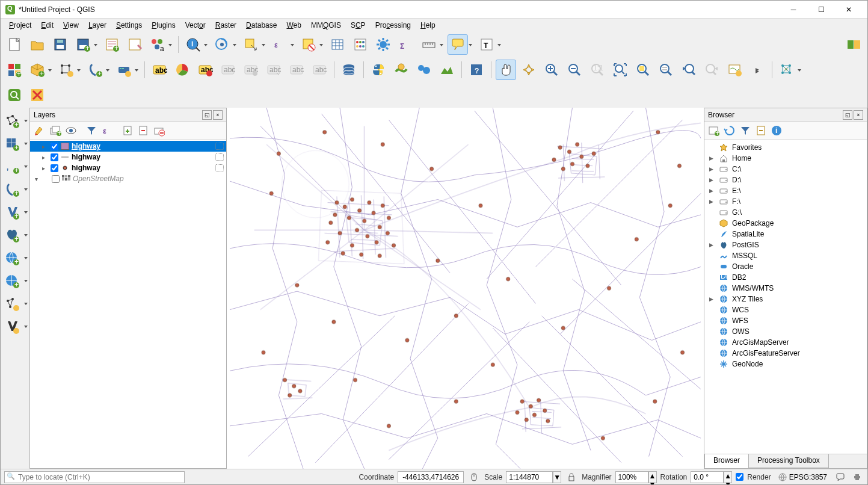  What do you see at coordinates (159, 70) in the screenshot?
I see `layer-labeling-button: abc` at bounding box center [159, 70].